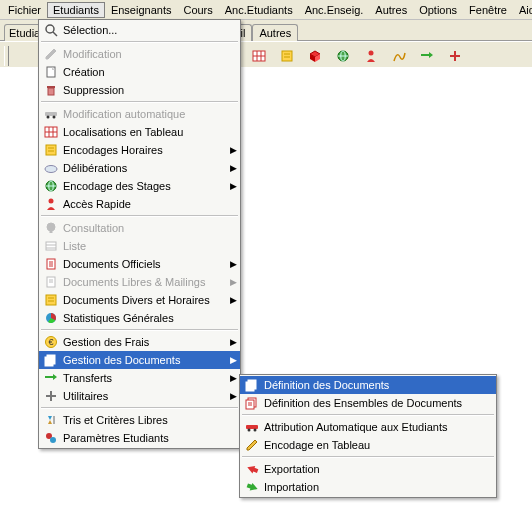 The width and height of the screenshot is (532, 513). Describe the element at coordinates (259, 56) in the screenshot. I see `grid-red-toolbar-button` at that location.